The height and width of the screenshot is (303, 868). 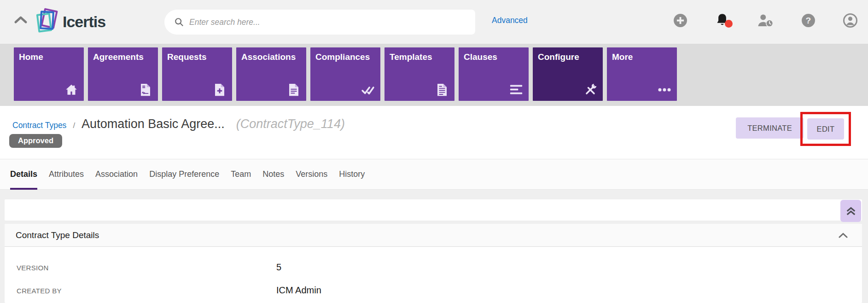 I want to click on tab-label: Attributes, so click(x=66, y=174).